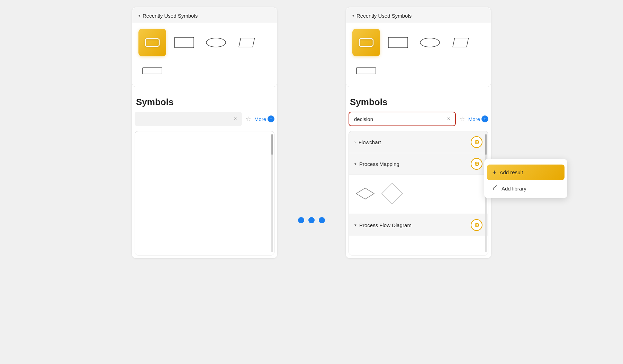 The height and width of the screenshot is (364, 623). What do you see at coordinates (462, 43) in the screenshot?
I see `symbol-parallelogram-right` at bounding box center [462, 43].